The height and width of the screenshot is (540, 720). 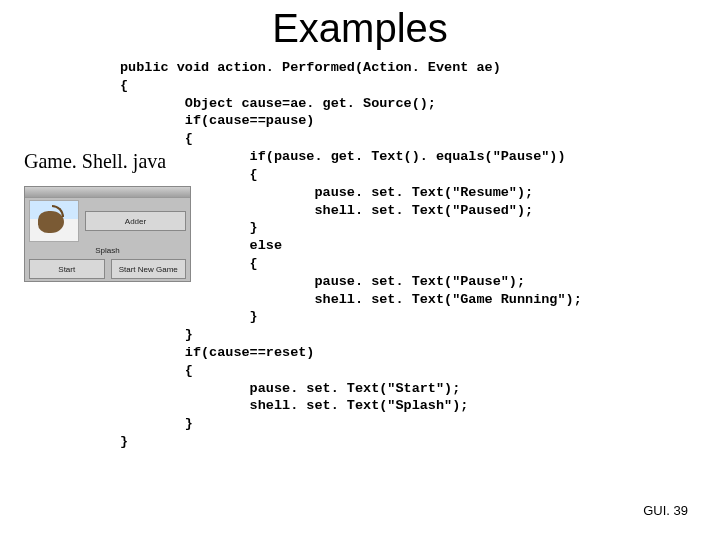 I want to click on filename-label: Game. Shell. java, so click(x=95, y=162).